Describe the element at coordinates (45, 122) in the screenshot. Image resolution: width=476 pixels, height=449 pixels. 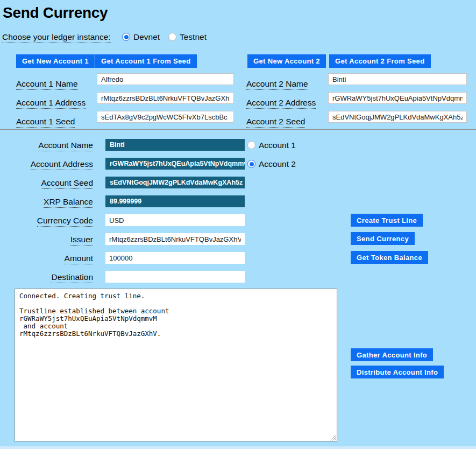
I see `account1-seed-label: Account 1 Seed` at that location.